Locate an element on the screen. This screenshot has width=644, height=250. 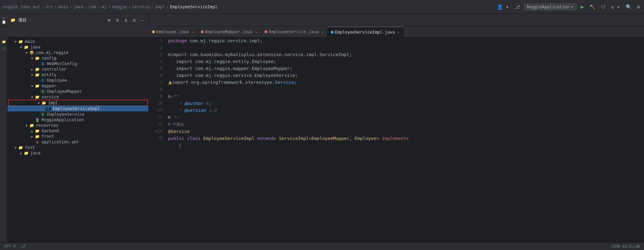
code-line-15: | is located at coordinates (404, 145).